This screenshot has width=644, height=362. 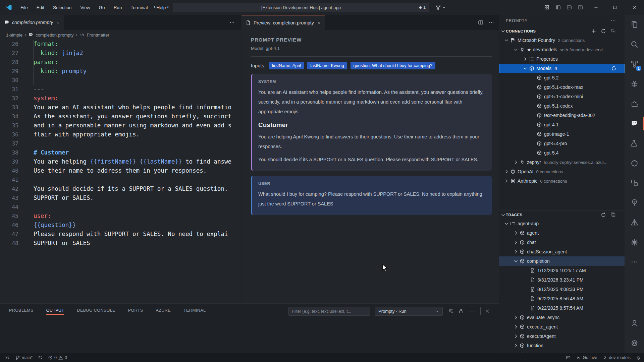 What do you see at coordinates (163, 310) in the screenshot?
I see `tab-azure: AZURE` at bounding box center [163, 310].